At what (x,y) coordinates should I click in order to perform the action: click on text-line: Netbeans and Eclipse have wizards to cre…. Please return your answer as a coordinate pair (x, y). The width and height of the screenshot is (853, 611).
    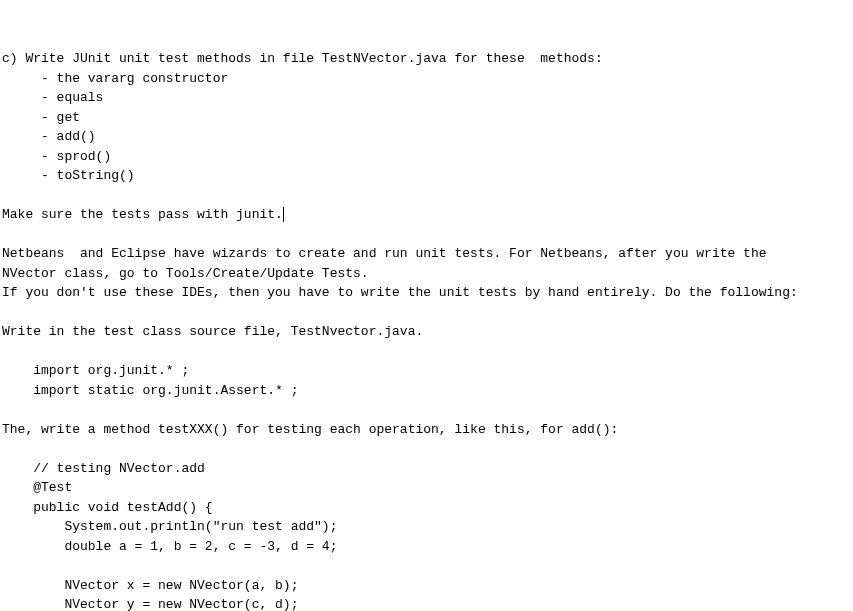
    Looking at the image, I should click on (384, 254).